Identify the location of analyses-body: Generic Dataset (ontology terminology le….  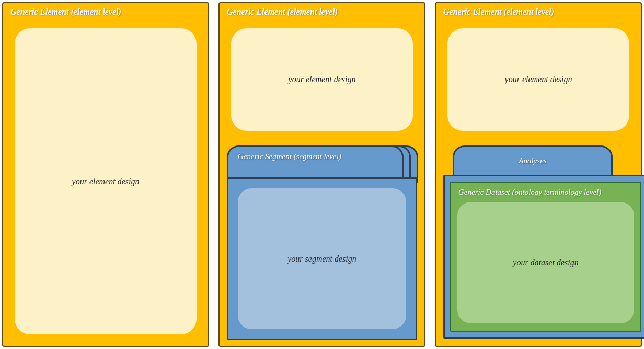
(544, 256).